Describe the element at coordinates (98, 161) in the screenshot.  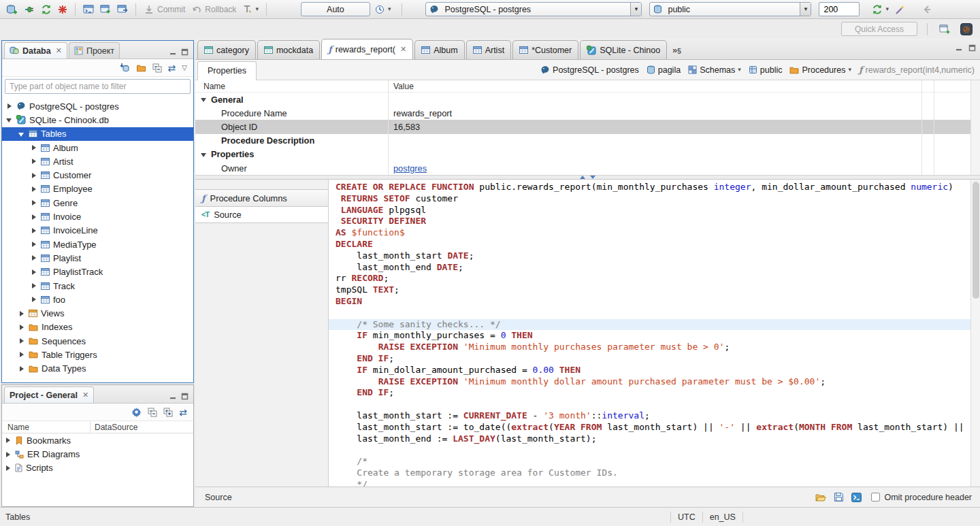
I see `tree-item-artist: Artist` at that location.